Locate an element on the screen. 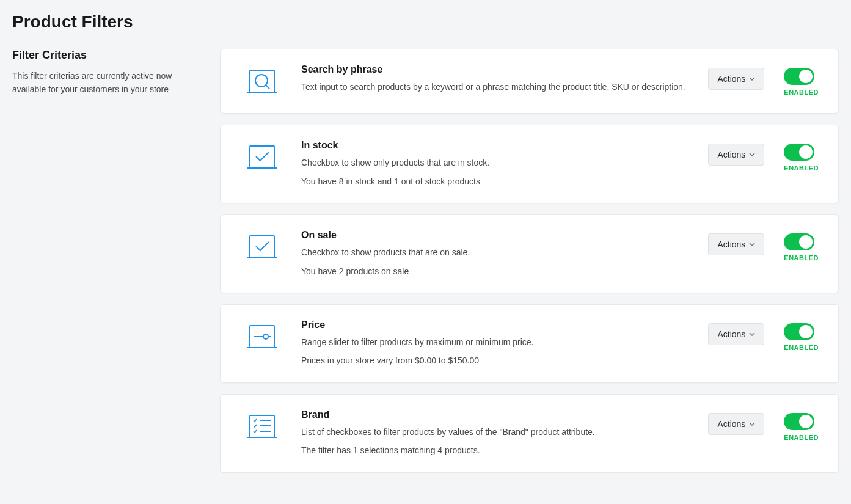 The image size is (851, 504). filter-meta: The filter has 1 selections matching 4 p… is located at coordinates (505, 450).